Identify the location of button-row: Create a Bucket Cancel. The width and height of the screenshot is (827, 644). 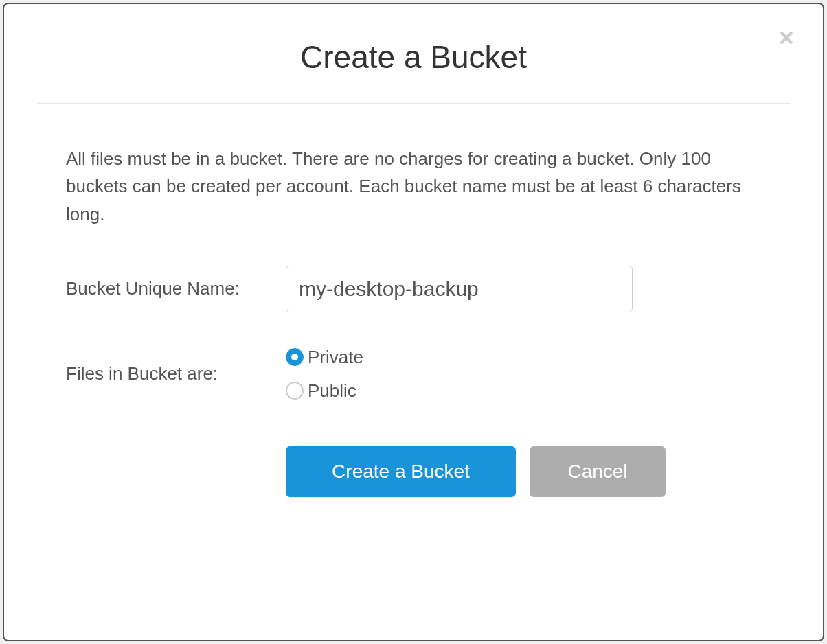
(523, 472).